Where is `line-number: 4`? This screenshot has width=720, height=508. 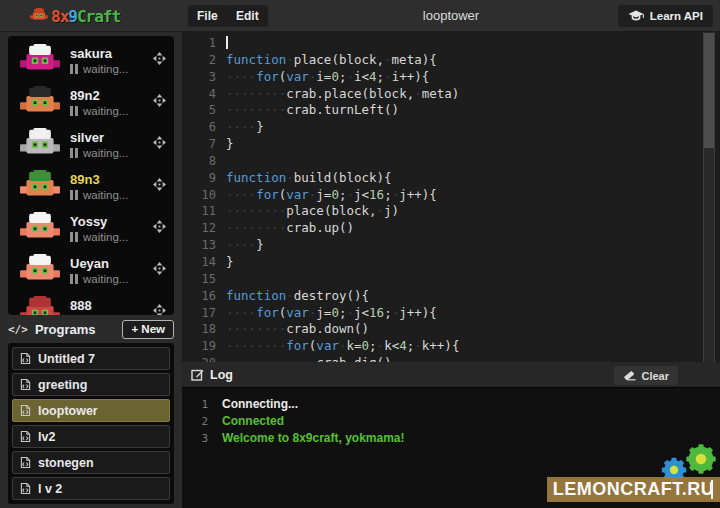
line-number: 4 is located at coordinates (204, 94).